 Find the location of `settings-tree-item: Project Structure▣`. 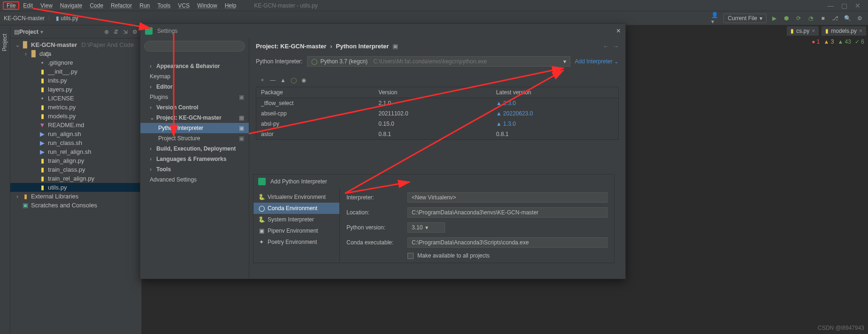

settings-tree-item: Project Structure▣ is located at coordinates (194, 138).